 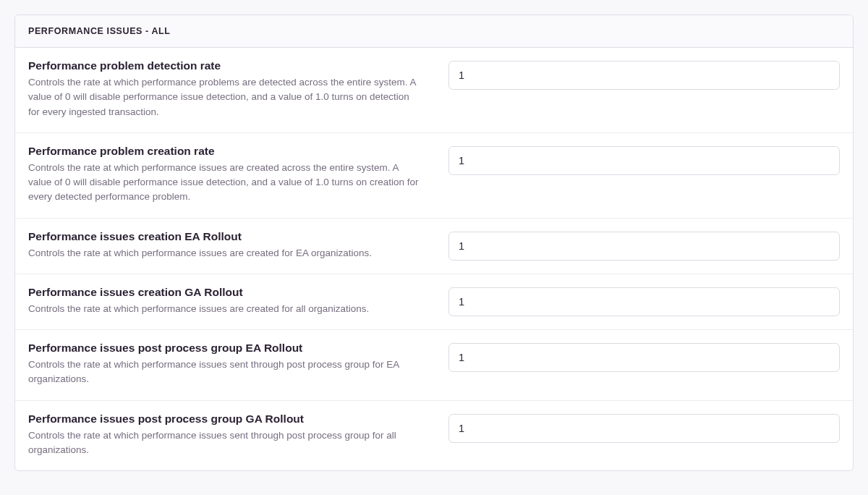 What do you see at coordinates (224, 151) in the screenshot?
I see `setting-title: Performance problem creation rate` at bounding box center [224, 151].